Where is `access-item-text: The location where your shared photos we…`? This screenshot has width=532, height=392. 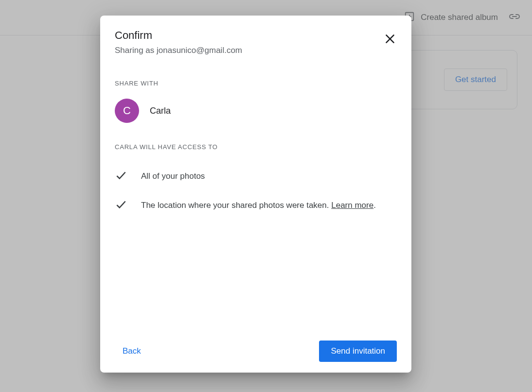
access-item-text: The location where your shared photos we… is located at coordinates (259, 205).